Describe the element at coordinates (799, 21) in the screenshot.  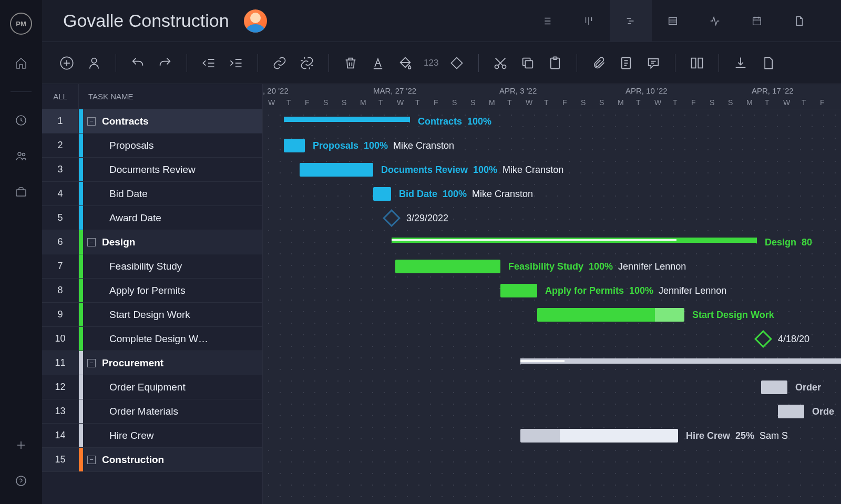
I see `view-file-icon` at that location.